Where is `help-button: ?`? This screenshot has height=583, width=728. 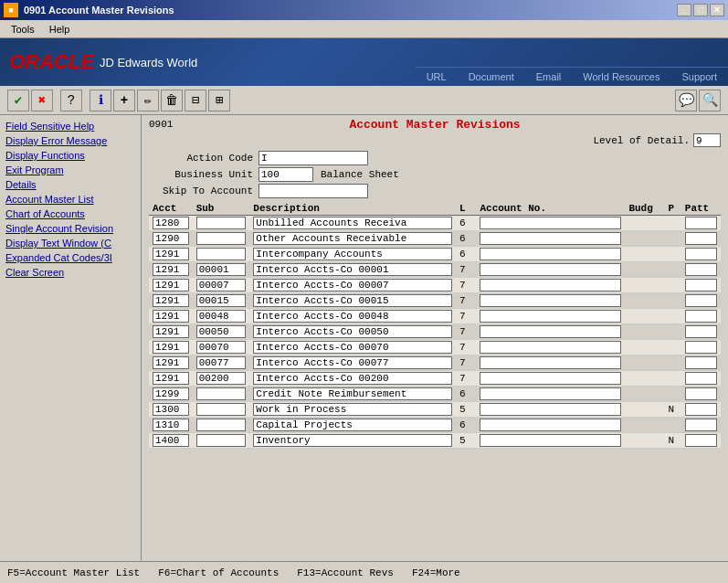 help-button: ? is located at coordinates (71, 101).